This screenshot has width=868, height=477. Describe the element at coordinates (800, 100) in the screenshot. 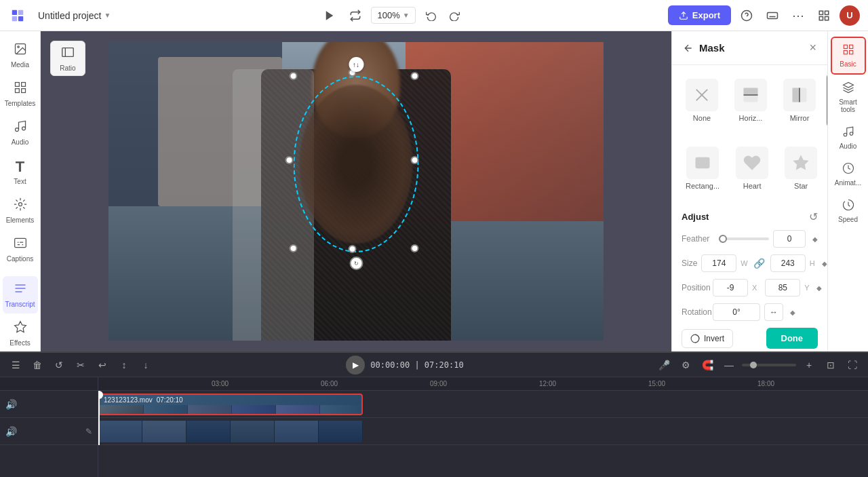

I see `mask-option-mirror: Mirror` at that location.